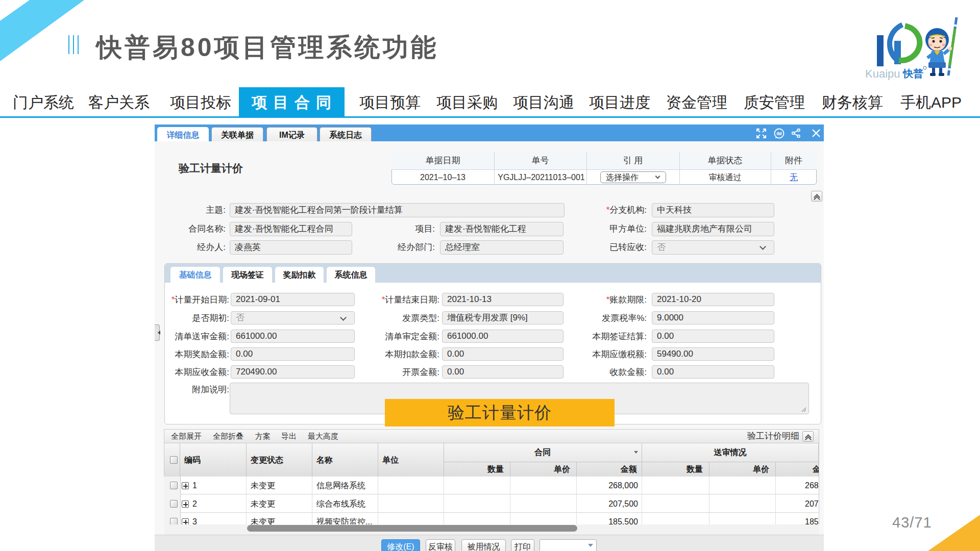  What do you see at coordinates (913, 73) in the screenshot?
I see `svg-text: 快普` at bounding box center [913, 73].